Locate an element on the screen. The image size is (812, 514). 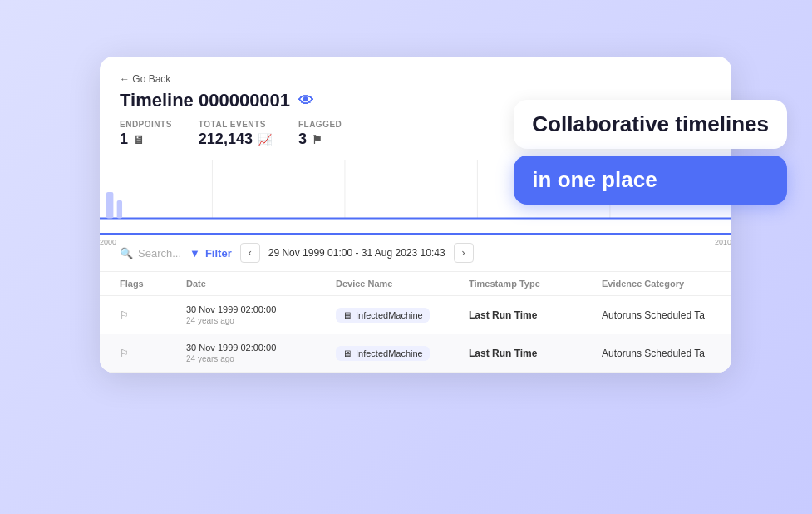
endpoints-value: 1 is located at coordinates (124, 140).